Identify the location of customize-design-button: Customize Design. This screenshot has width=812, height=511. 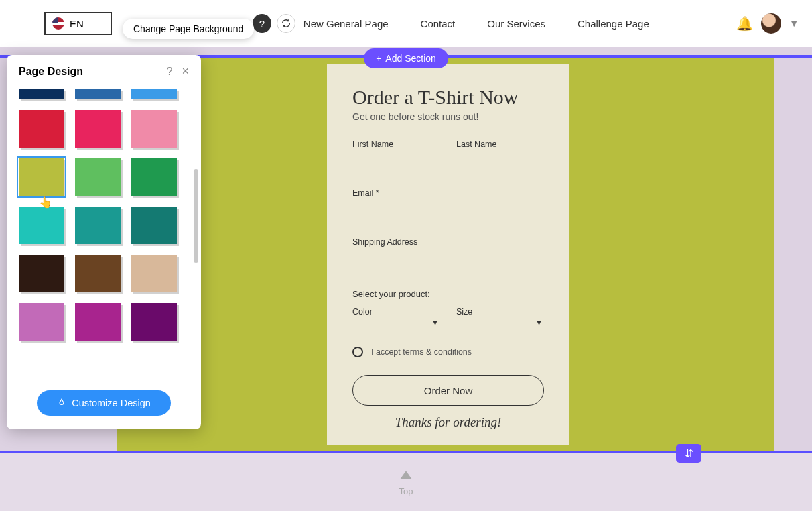
(104, 403).